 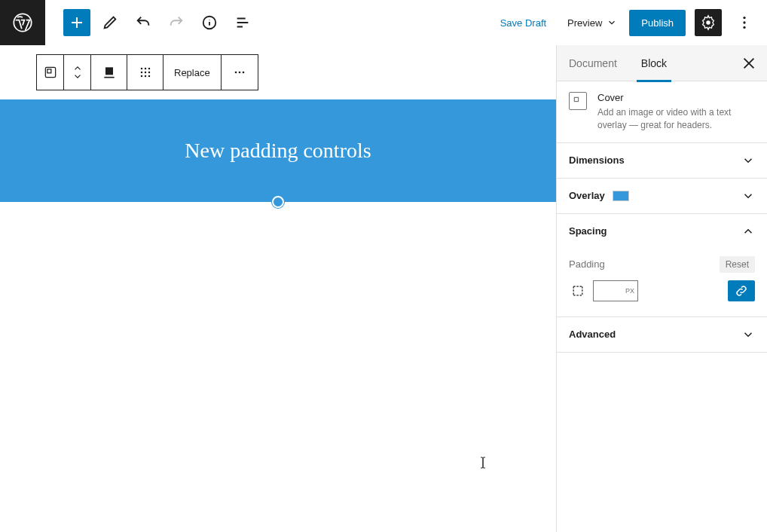 I want to click on cover-block: New padding controls, so click(x=278, y=151).